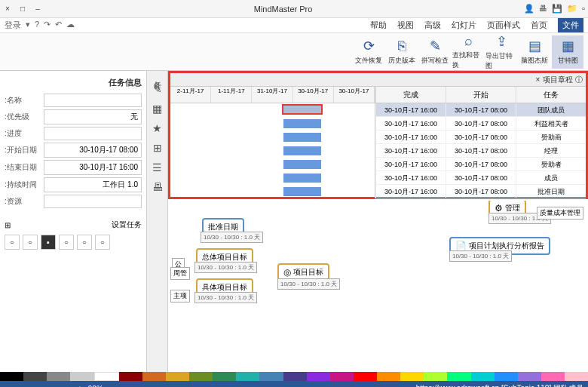 The width and height of the screenshot is (588, 387). Describe the element at coordinates (8, 9) in the screenshot. I see `close-icon: ×` at that location.